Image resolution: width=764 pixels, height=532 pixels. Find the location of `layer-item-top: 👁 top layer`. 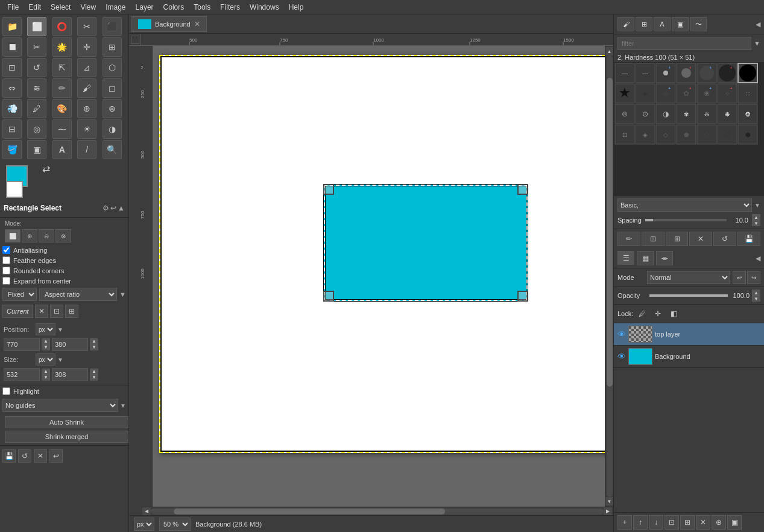

layer-item-top: 👁 top layer is located at coordinates (689, 334).